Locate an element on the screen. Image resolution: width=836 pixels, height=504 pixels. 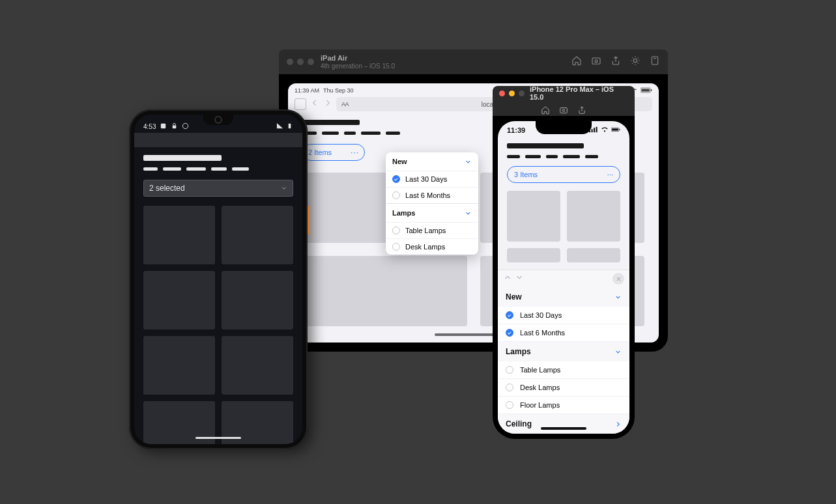
filter-pill: 2 Items ··· is located at coordinates (334, 152).